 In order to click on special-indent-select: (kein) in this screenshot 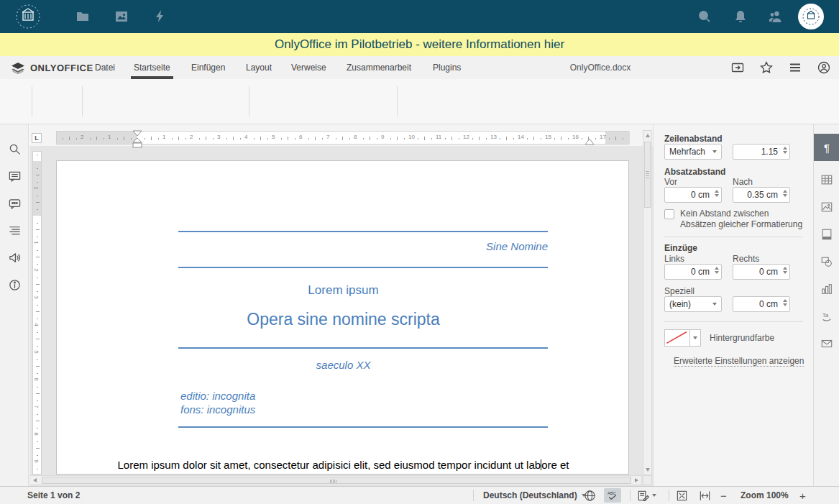, I will do `click(693, 304)`.